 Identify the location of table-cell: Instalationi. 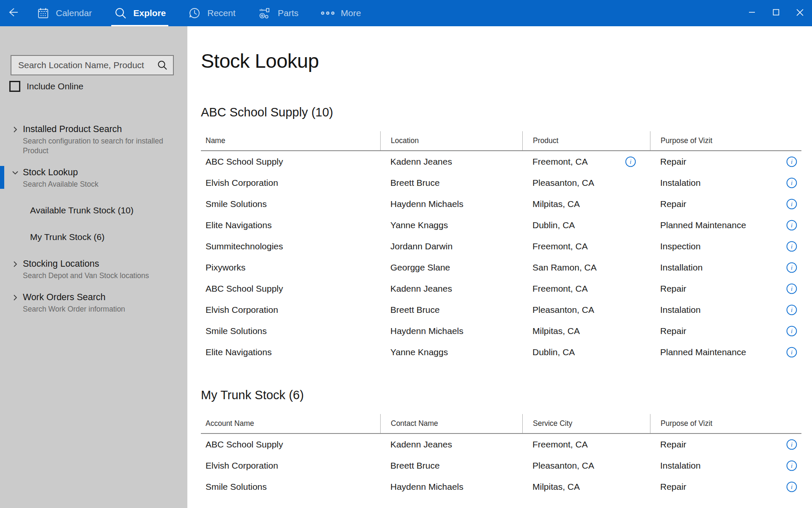
(726, 310).